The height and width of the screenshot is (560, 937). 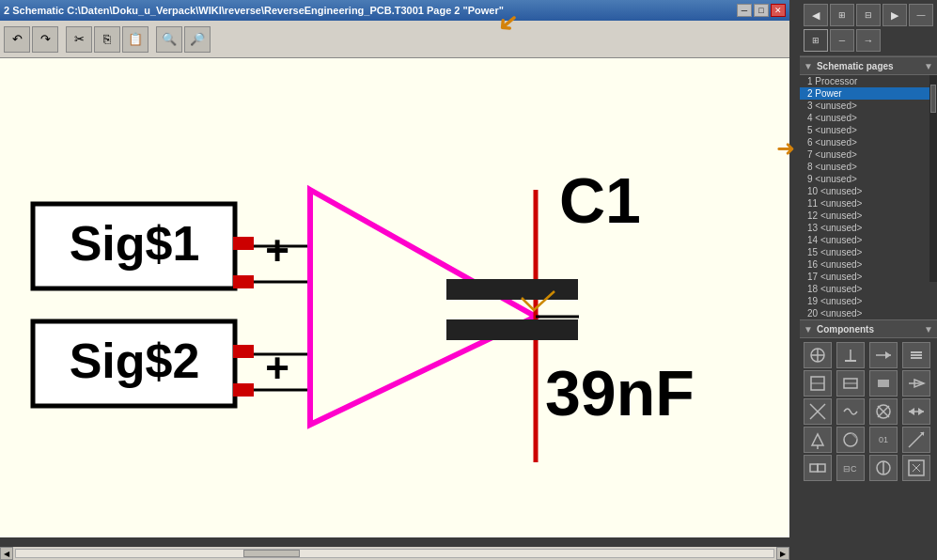 What do you see at coordinates (868, 440) in the screenshot?
I see `components-panel: ▼ Components ▼` at bounding box center [868, 440].